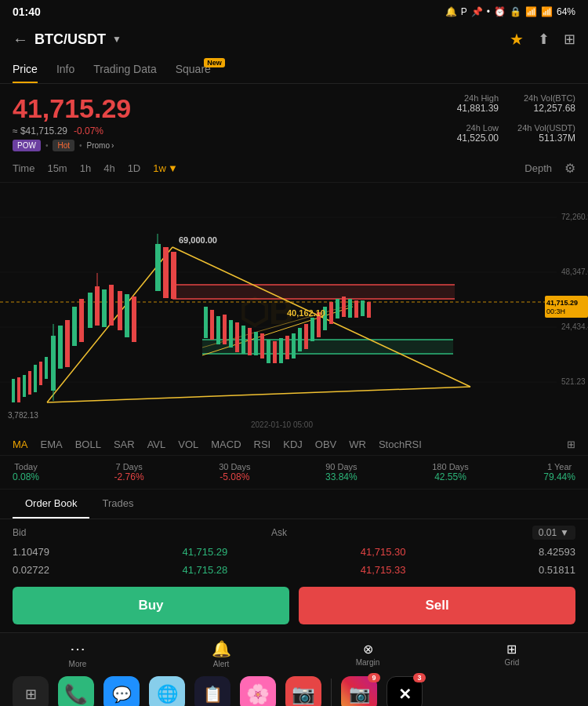 This screenshot has width=588, height=706. I want to click on camera-app: 📷, so click(303, 691).